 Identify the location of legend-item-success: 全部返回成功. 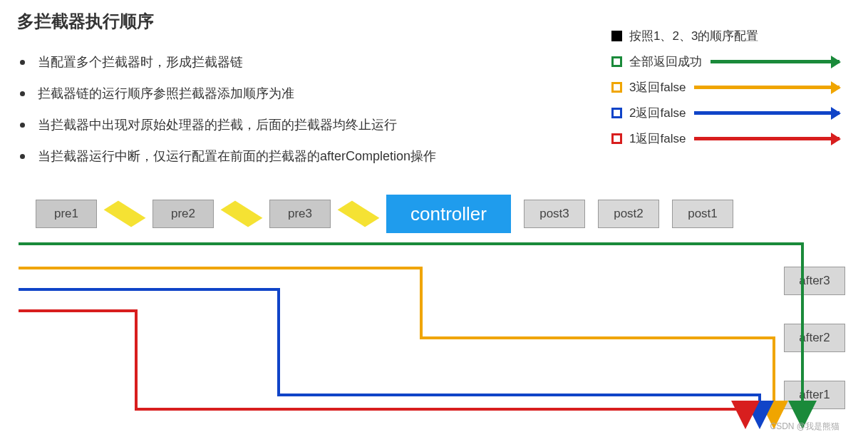
(725, 61).